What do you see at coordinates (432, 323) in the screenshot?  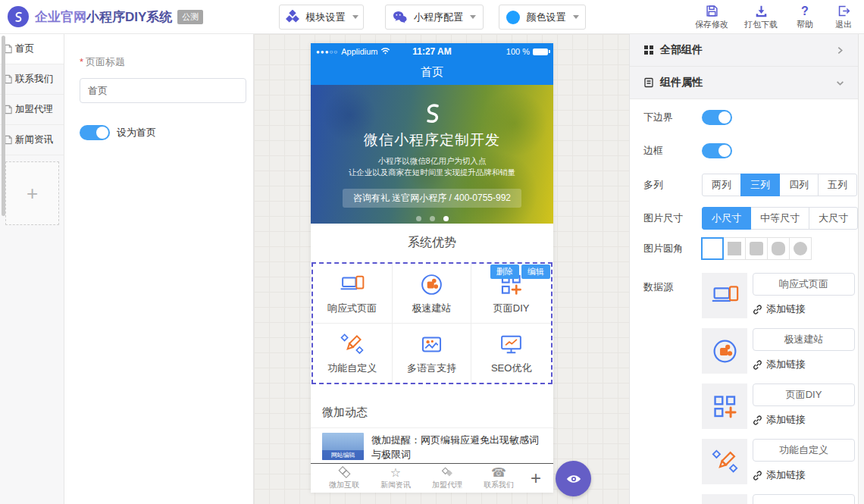 I see `feature-cells: 响应式页面 极速建站 页面DIY 功能自定义` at bounding box center [432, 323].